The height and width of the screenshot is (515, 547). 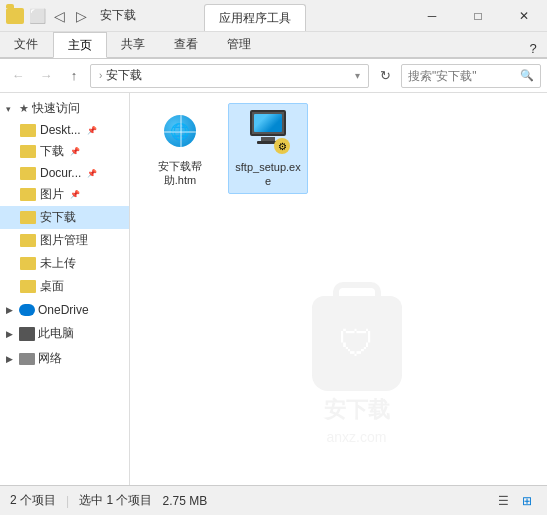 What do you see at coordinates (60, 130) in the screenshot?
I see `sidebar-item-label: Deskt...` at bounding box center [60, 130].